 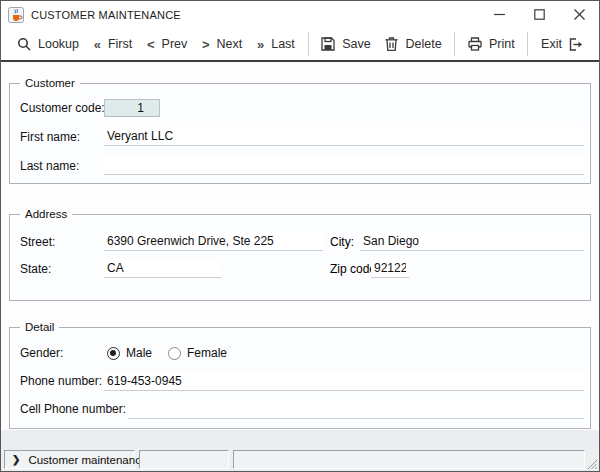 What do you see at coordinates (106, 15) in the screenshot?
I see `window-title: CUSTOMER MAINTENANCE` at bounding box center [106, 15].